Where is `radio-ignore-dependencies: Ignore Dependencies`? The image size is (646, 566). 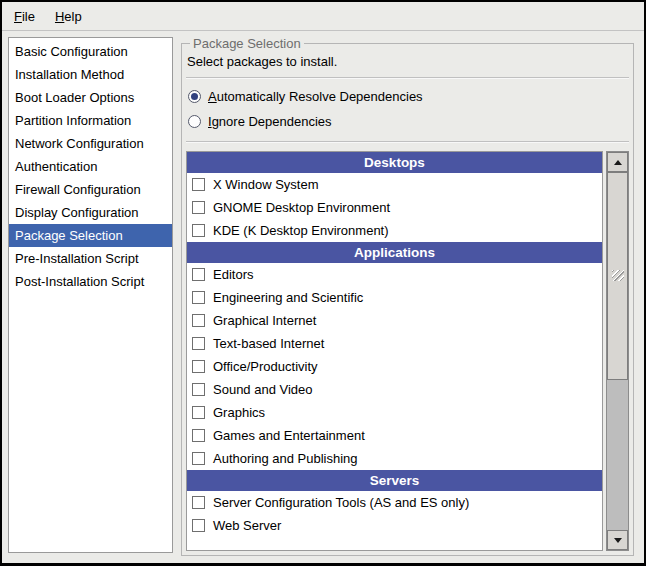 radio-ignore-dependencies: Ignore Dependencies is located at coordinates (408, 122).